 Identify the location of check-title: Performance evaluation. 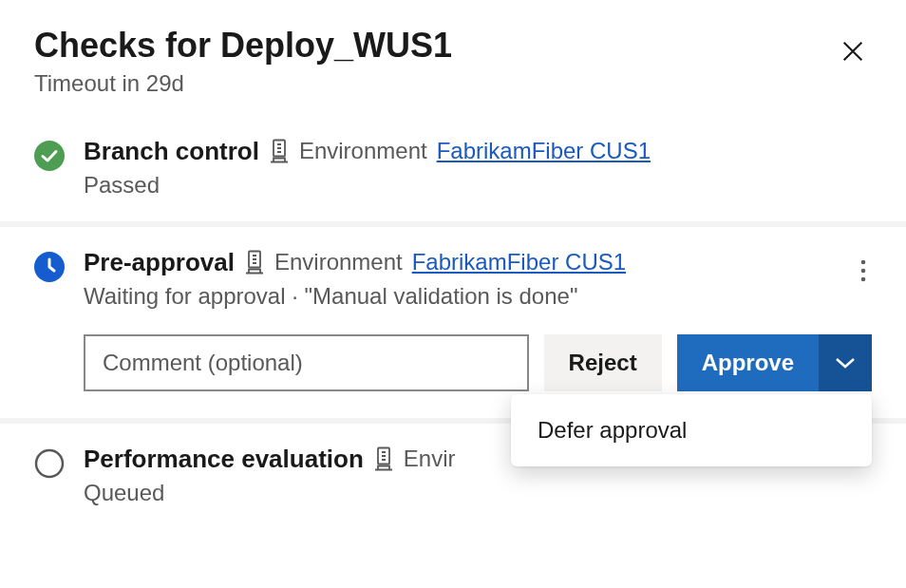
(224, 460).